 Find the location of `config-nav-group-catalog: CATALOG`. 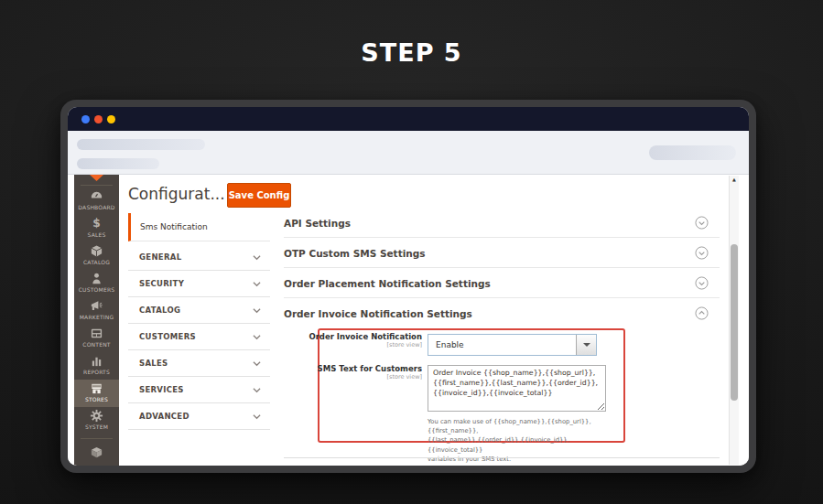

config-nav-group-catalog: CATALOG is located at coordinates (200, 311).